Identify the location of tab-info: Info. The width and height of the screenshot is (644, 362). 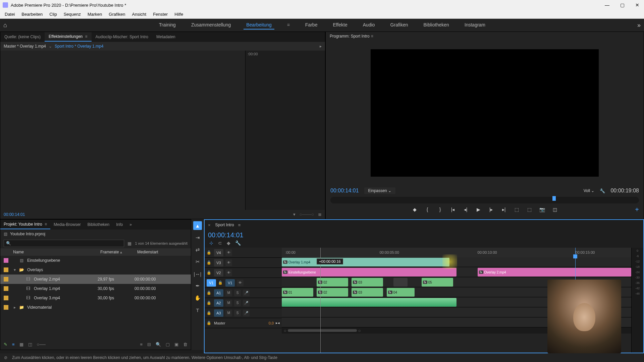
(119, 225).